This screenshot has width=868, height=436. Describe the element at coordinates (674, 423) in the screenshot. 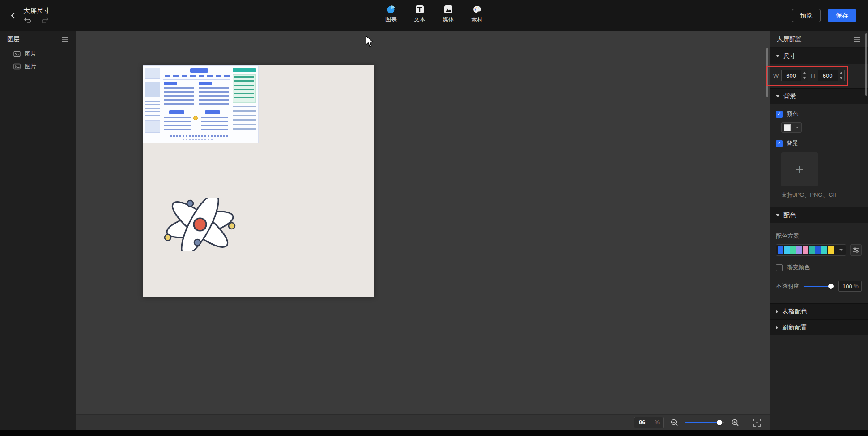

I see `zoom-out-button` at that location.